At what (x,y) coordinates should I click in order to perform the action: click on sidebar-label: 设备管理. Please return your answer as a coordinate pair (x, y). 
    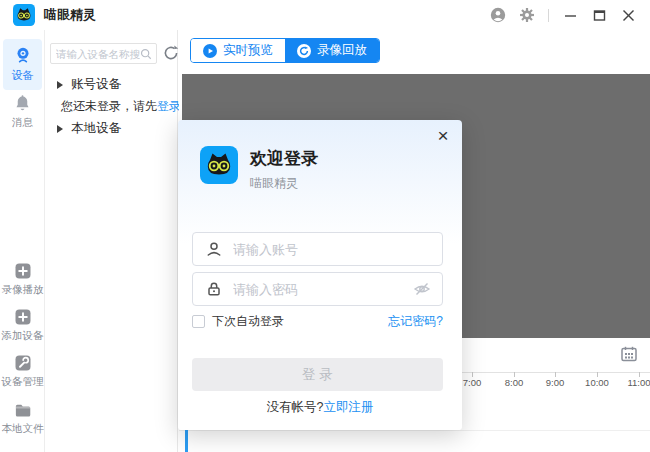
    Looking at the image, I should click on (23, 382).